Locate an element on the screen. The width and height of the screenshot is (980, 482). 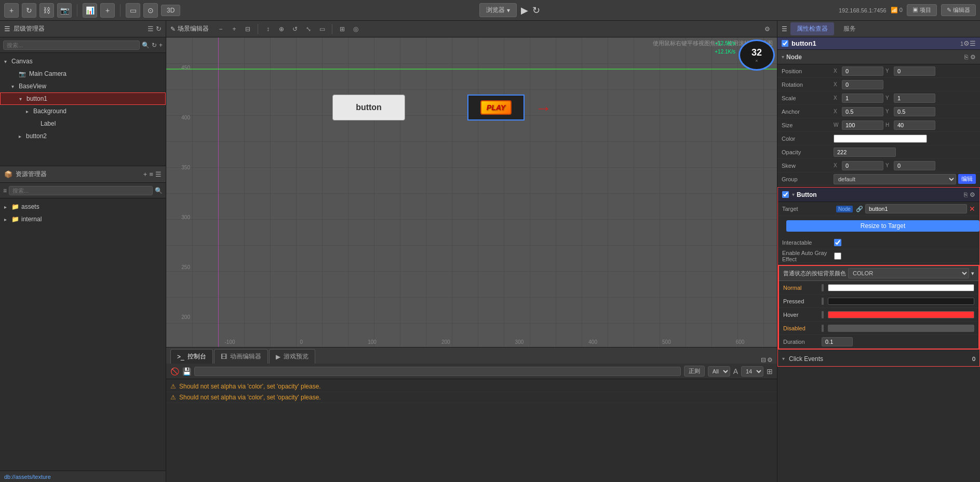
chart-btn: 📊 is located at coordinates (90, 10).